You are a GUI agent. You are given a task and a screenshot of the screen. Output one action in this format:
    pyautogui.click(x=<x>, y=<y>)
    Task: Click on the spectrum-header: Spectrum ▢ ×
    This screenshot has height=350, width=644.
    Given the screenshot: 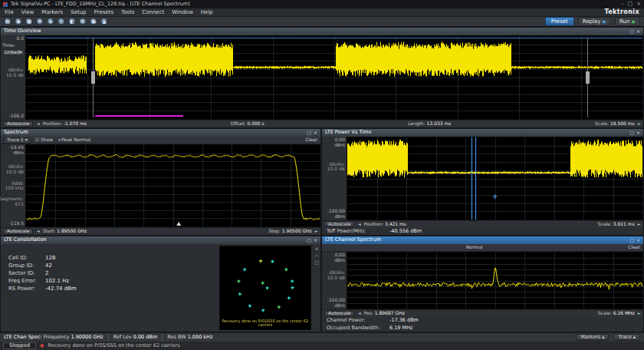 What is the action you would take?
    pyautogui.click(x=161, y=133)
    